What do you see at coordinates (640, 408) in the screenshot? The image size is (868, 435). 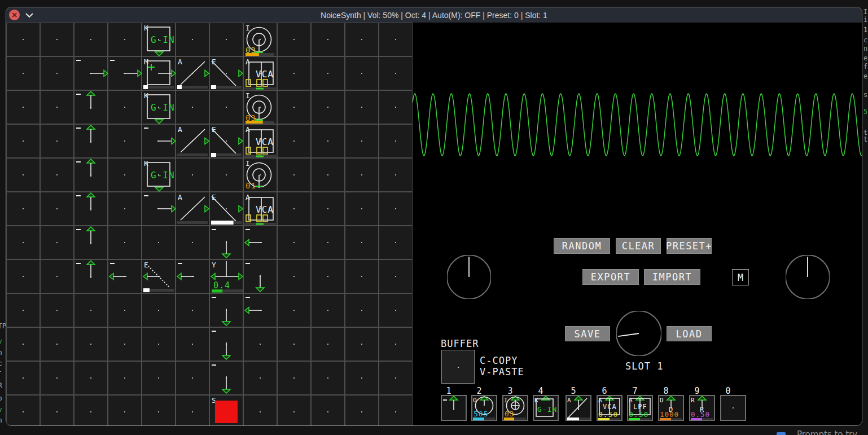 I see `palette-slot-7: ALPF0.50` at bounding box center [640, 408].